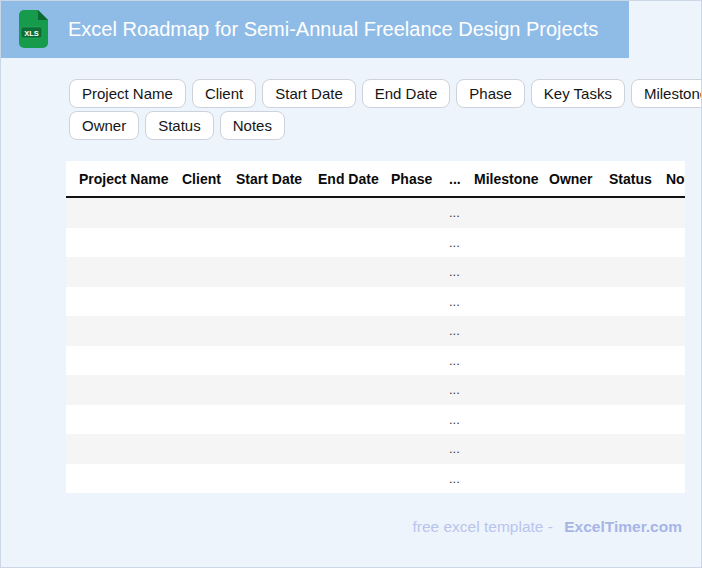  What do you see at coordinates (224, 94) in the screenshot?
I see `chip-client: Client` at bounding box center [224, 94].